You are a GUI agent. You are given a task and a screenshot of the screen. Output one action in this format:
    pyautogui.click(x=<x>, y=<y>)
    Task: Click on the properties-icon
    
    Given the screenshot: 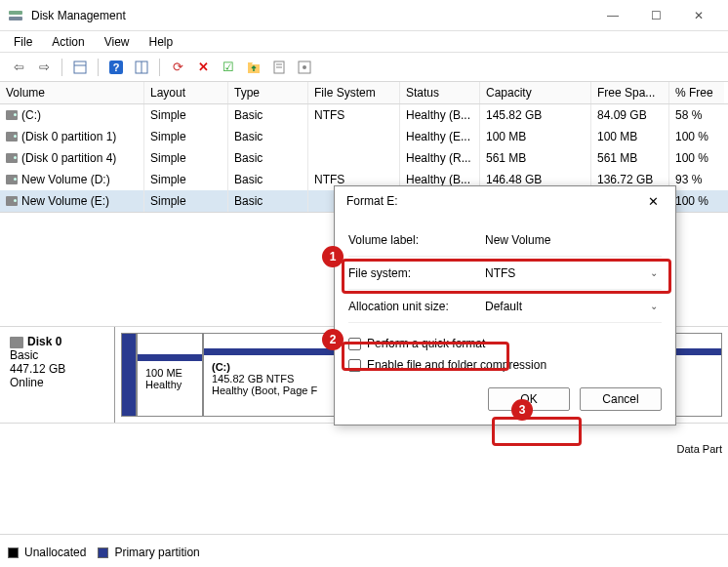 What is the action you would take?
    pyautogui.click(x=279, y=67)
    